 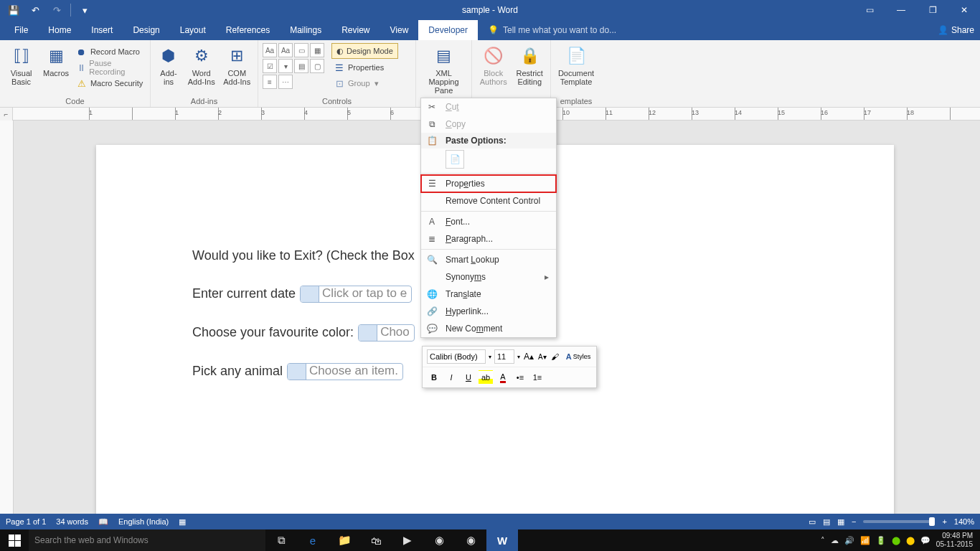 What do you see at coordinates (489, 222) in the screenshot?
I see `menu-font: AFont...` at bounding box center [489, 222].